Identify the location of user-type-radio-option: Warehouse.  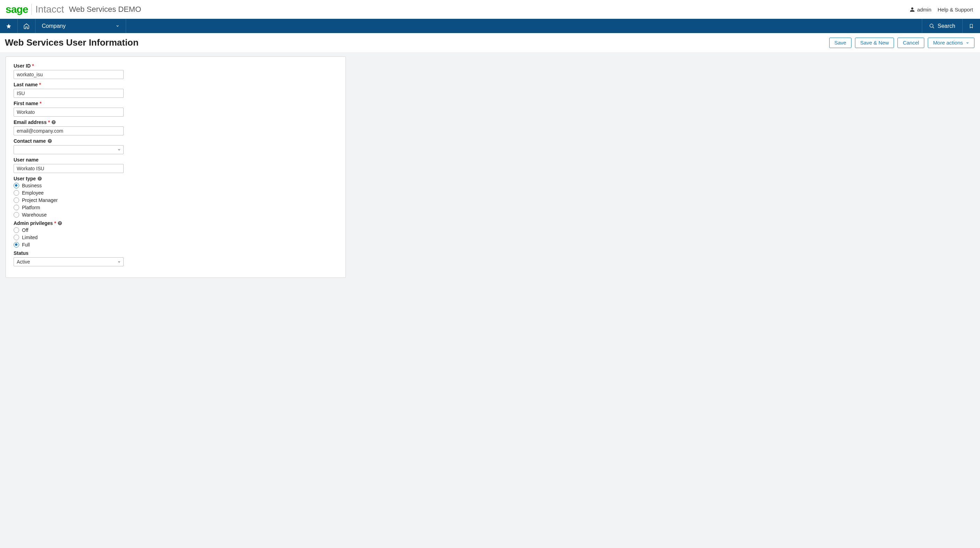
(176, 215).